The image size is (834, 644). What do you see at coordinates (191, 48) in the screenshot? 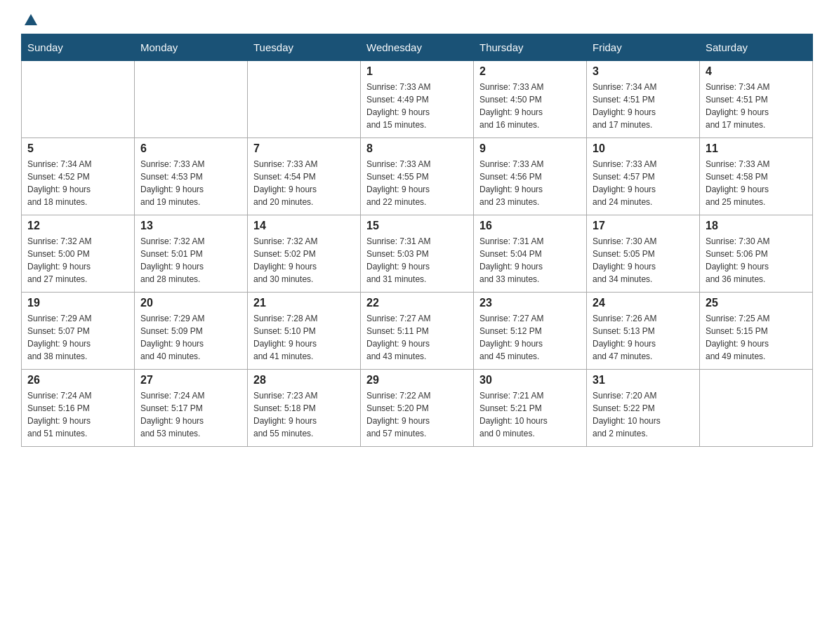
I see `col-header-monday: Monday` at bounding box center [191, 48].